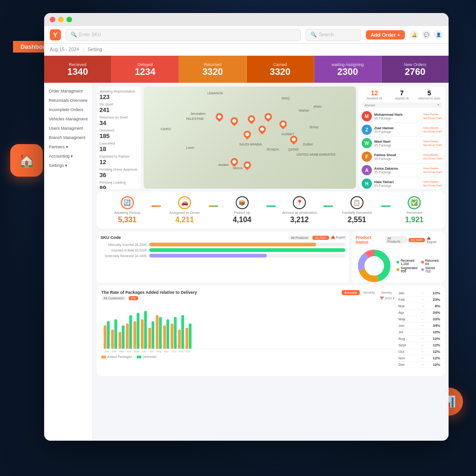  What do you see at coordinates (357, 203) in the screenshot?
I see `pipeline-icon: 📋` at bounding box center [357, 203].